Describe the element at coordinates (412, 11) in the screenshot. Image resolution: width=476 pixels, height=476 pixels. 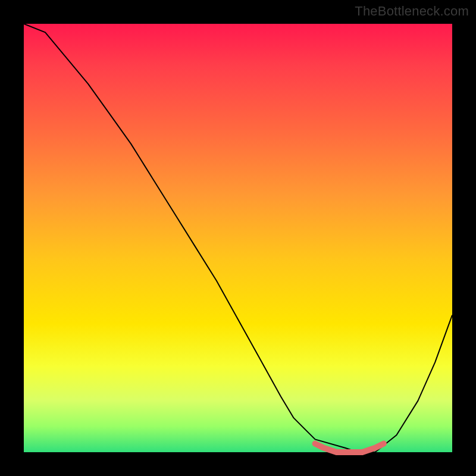
I see `watermark-text: TheBottleneck.com` at that location.